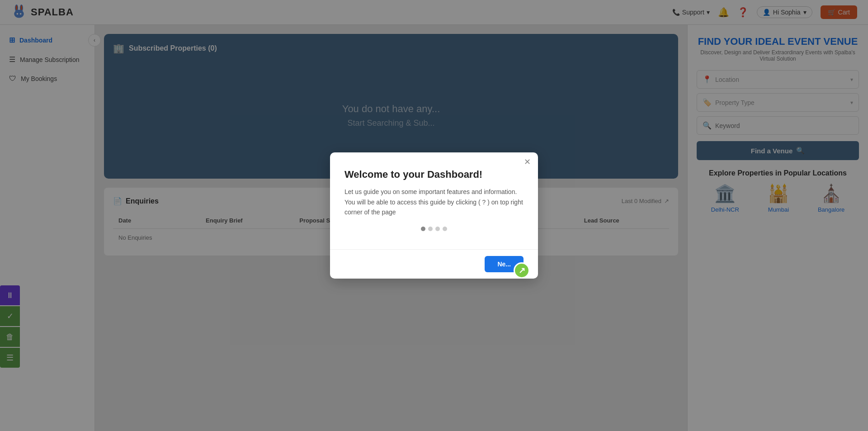  What do you see at coordinates (504, 264) in the screenshot?
I see `next-button: Ne... ↗` at bounding box center [504, 264].